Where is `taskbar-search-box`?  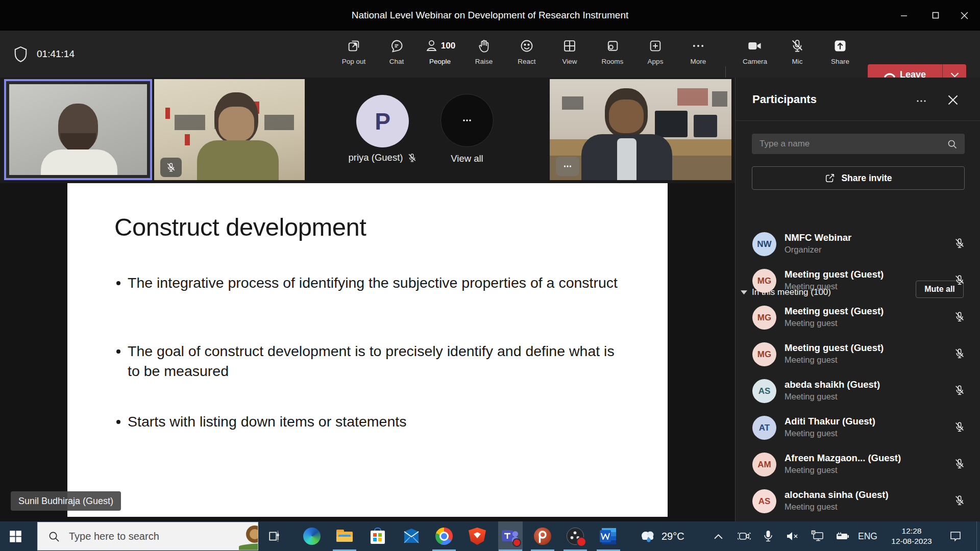
taskbar-search-box is located at coordinates (148, 536).